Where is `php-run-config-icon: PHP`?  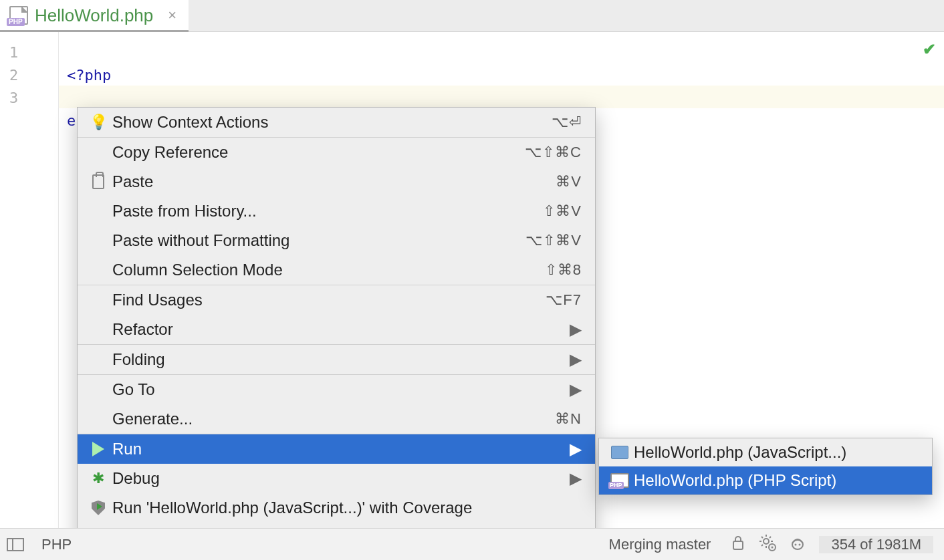
php-run-config-icon: PHP is located at coordinates (620, 480).